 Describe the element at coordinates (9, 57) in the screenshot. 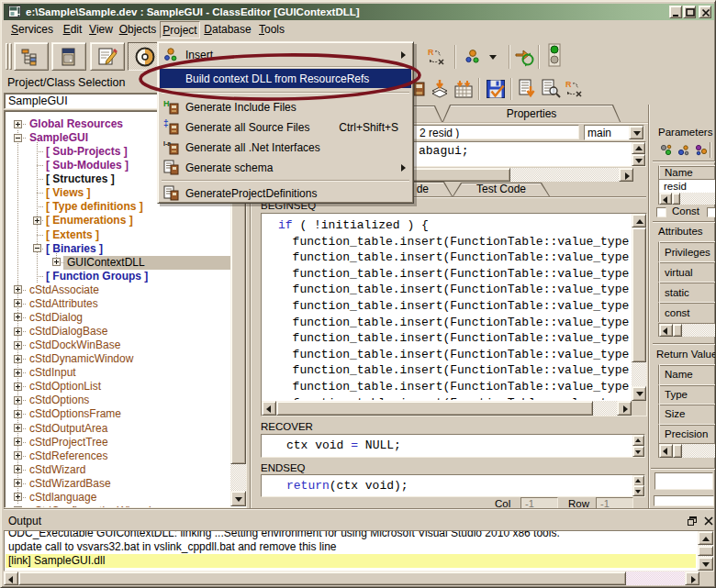

I see `toolbar-gripper` at that location.